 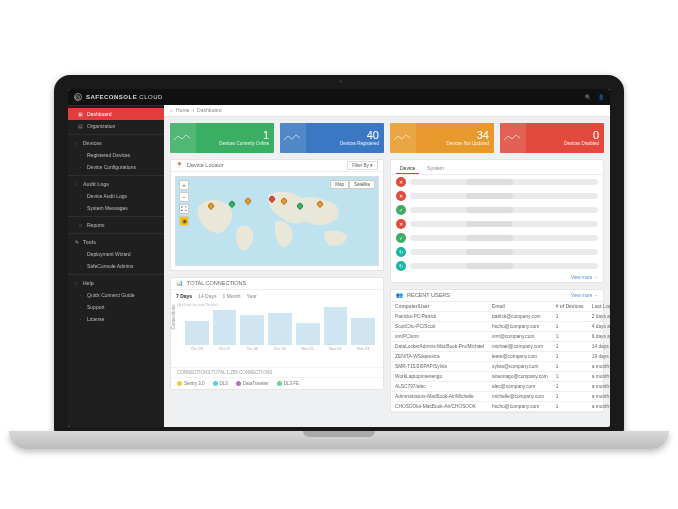 What do you see at coordinates (500, 326) in the screenshot?
I see `table-row: ScottChu-PC/Scotthscho@company.com14 day…` at bounding box center [500, 326].